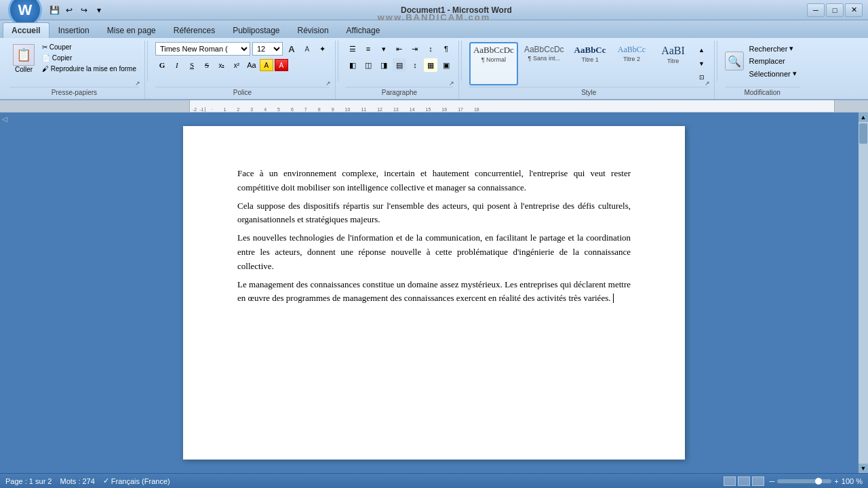 The image size is (868, 488). Describe the element at coordinates (363, 30) in the screenshot. I see `tab-affichage: Affichage` at that location.